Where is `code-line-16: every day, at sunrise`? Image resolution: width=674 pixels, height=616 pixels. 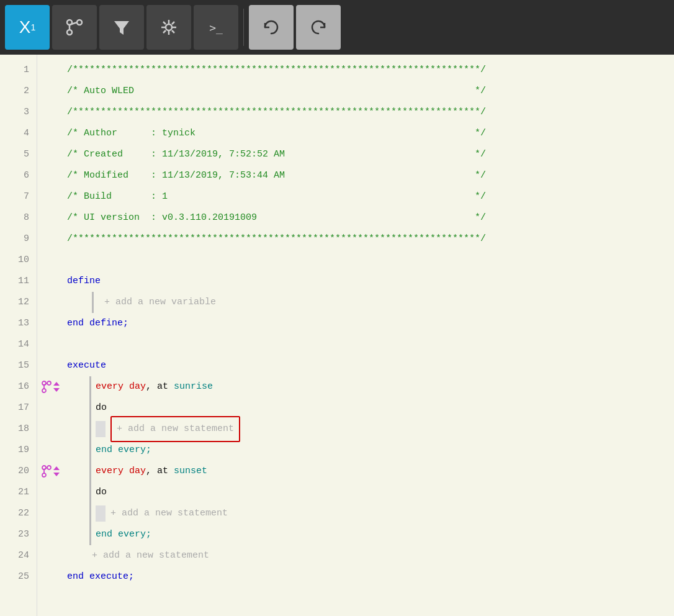
code-line-16: every day, at sunrise is located at coordinates (371, 387).